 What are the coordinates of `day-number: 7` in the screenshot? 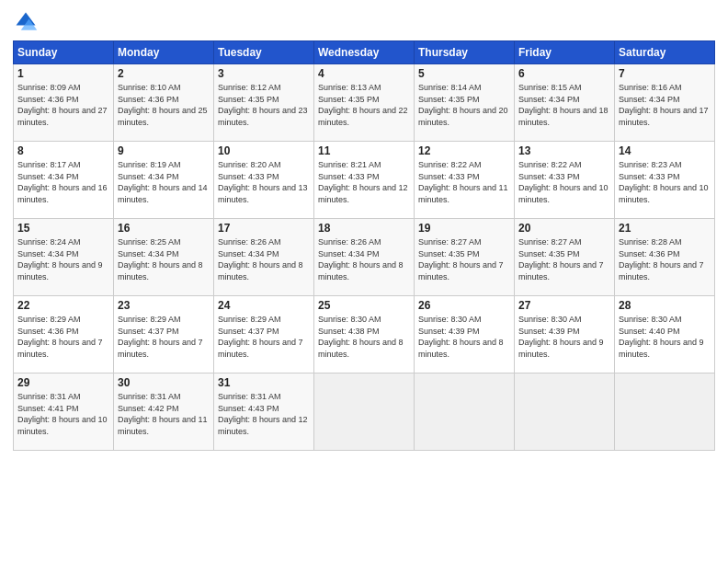 It's located at (665, 74).